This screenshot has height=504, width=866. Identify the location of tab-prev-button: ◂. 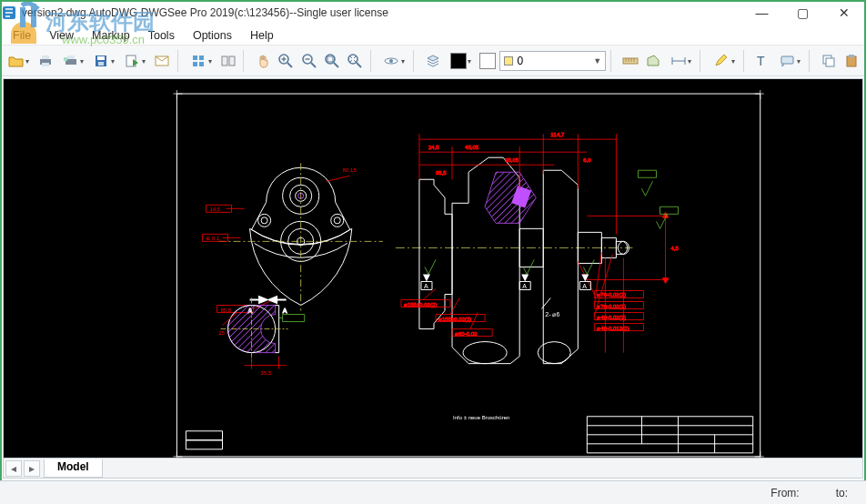
(14, 469).